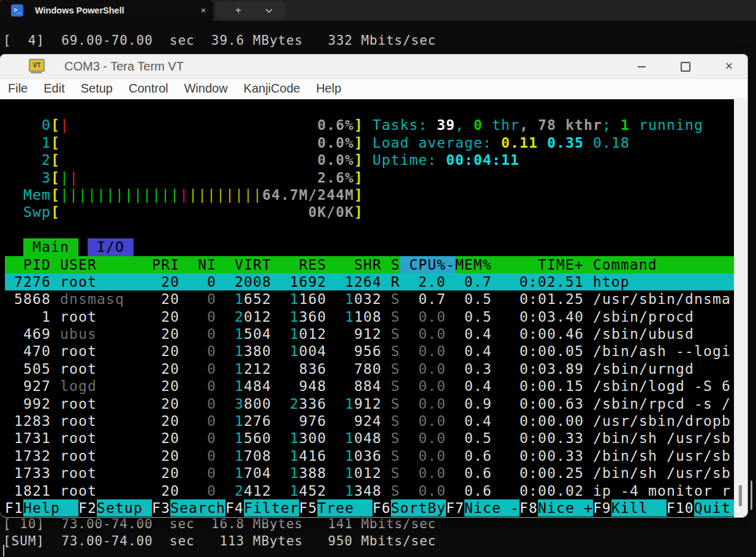 The width and height of the screenshot is (756, 557). Describe the element at coordinates (238, 10) in the screenshot. I see `new-tab-button: +` at that location.